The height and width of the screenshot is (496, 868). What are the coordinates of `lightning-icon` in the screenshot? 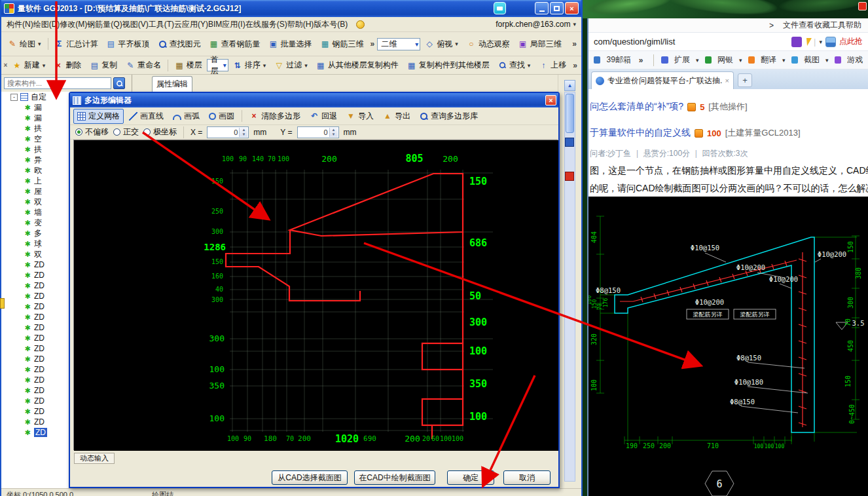 It's located at (808, 42).